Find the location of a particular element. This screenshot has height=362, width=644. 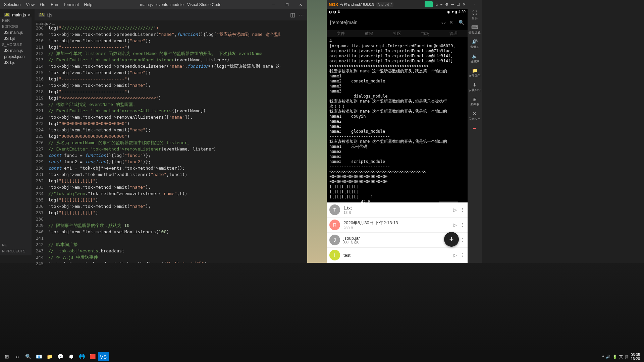

minimap is located at coordinates (294, 143).